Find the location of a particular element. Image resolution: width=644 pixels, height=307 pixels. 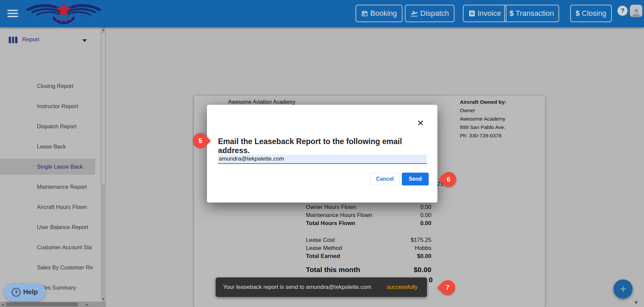

badge-number: 6 is located at coordinates (449, 179).